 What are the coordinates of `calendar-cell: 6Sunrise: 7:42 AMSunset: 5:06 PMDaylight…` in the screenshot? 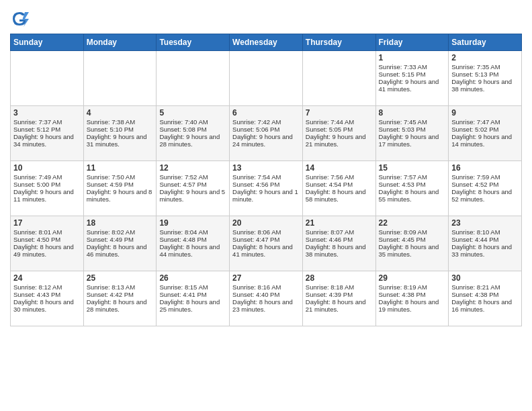 It's located at (266, 134).